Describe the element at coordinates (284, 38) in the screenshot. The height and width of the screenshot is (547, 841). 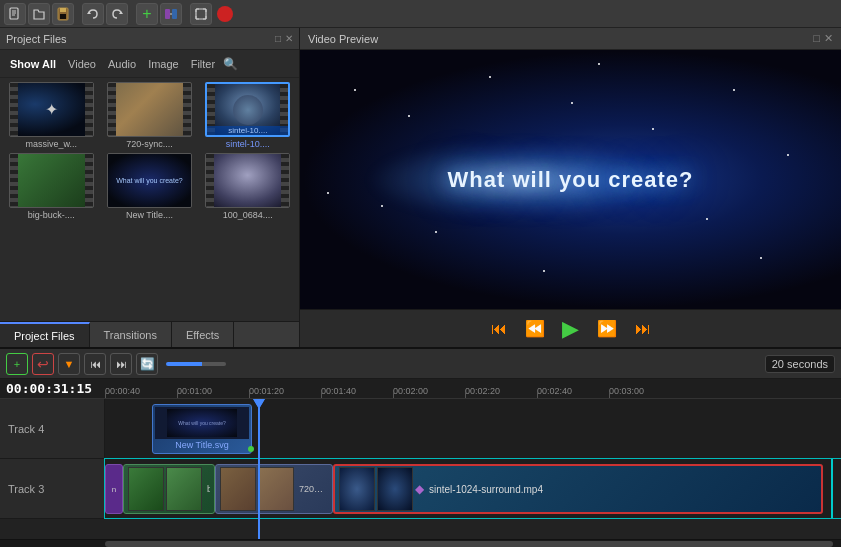
I see `pf-header-icons: □ ✕` at that location.